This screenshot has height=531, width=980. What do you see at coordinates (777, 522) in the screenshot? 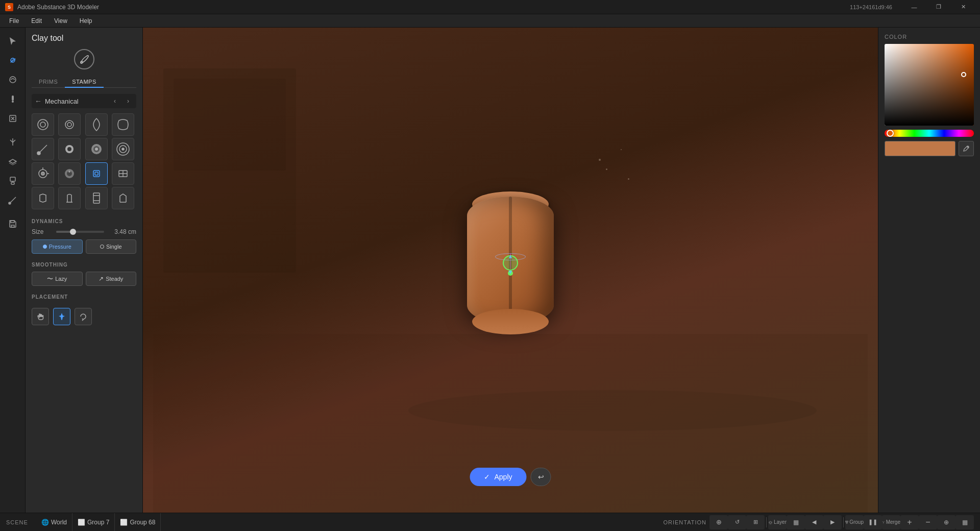
I see `layer-button: Layer` at bounding box center [777, 522].